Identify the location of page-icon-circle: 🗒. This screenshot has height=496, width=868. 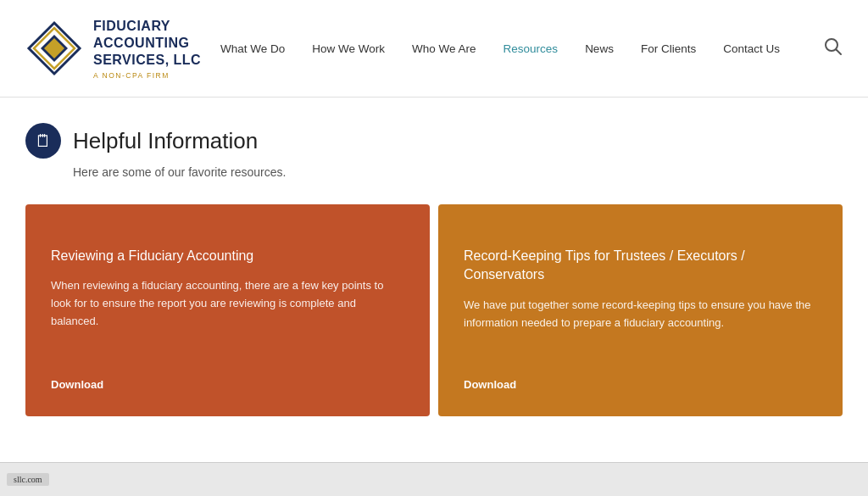
(43, 141).